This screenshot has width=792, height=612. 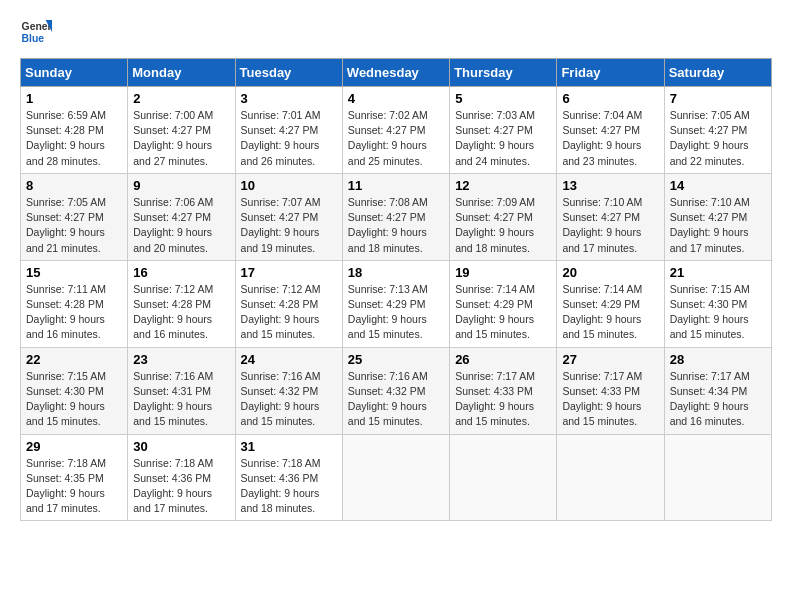 I want to click on day-info: Sunrise: 7:15 AMSunset: 4:30 PMDaylight:…, so click(x=74, y=400).